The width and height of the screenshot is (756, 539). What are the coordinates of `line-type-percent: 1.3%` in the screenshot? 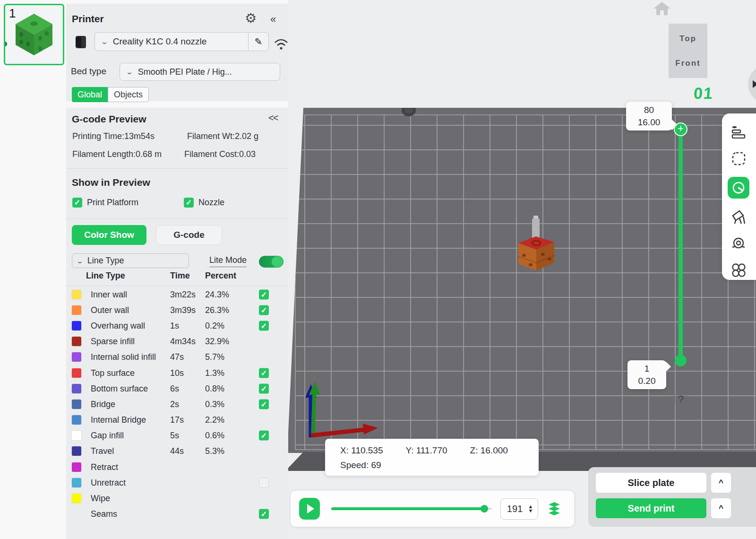 It's located at (215, 373).